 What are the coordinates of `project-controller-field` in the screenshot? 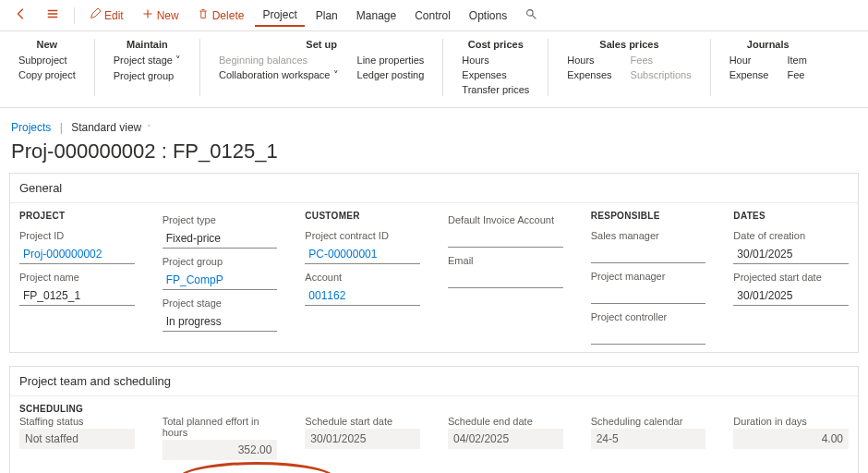 It's located at (648, 335).